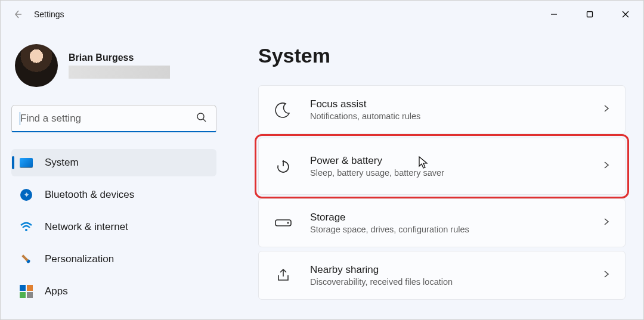  Describe the element at coordinates (442, 166) in the screenshot. I see `card-power-battery: Power & battery Sleep, battery usage, ba…` at that location.